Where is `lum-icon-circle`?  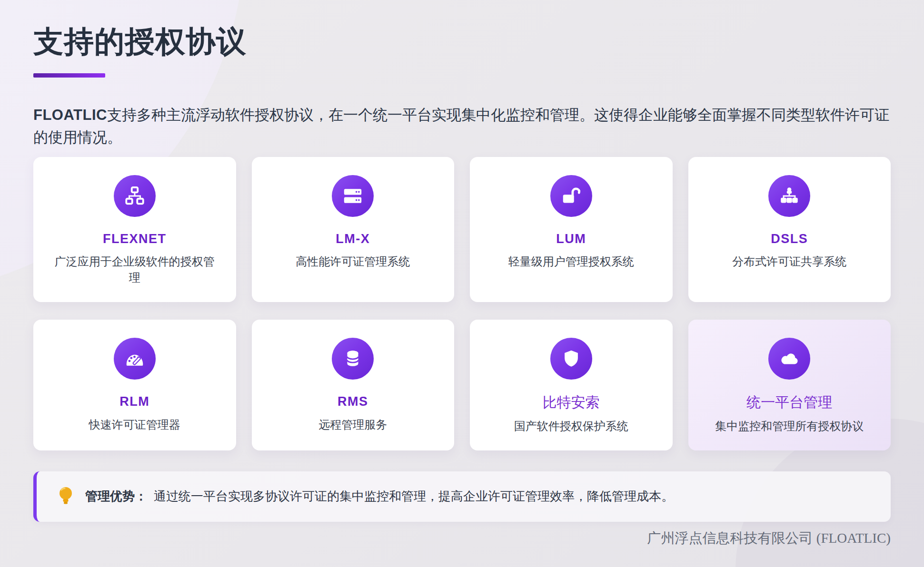 lum-icon-circle is located at coordinates (571, 196).